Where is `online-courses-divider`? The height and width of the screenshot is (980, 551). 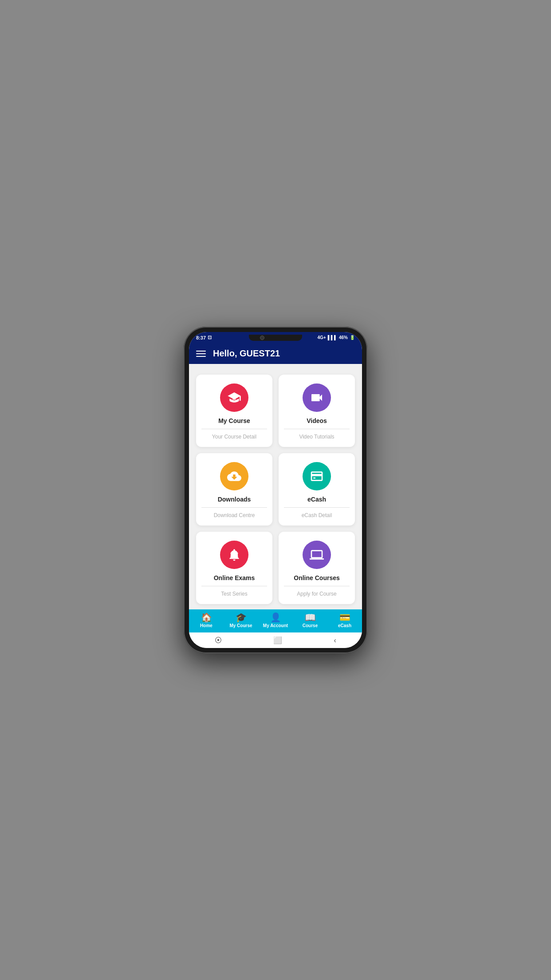 online-courses-divider is located at coordinates (317, 586).